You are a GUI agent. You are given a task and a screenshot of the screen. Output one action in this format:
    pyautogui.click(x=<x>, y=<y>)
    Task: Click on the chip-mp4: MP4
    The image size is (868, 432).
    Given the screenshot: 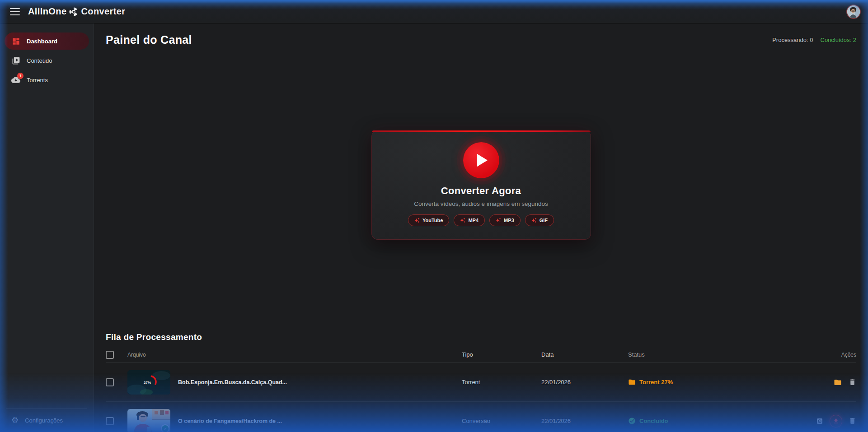 What is the action you would take?
    pyautogui.click(x=469, y=220)
    